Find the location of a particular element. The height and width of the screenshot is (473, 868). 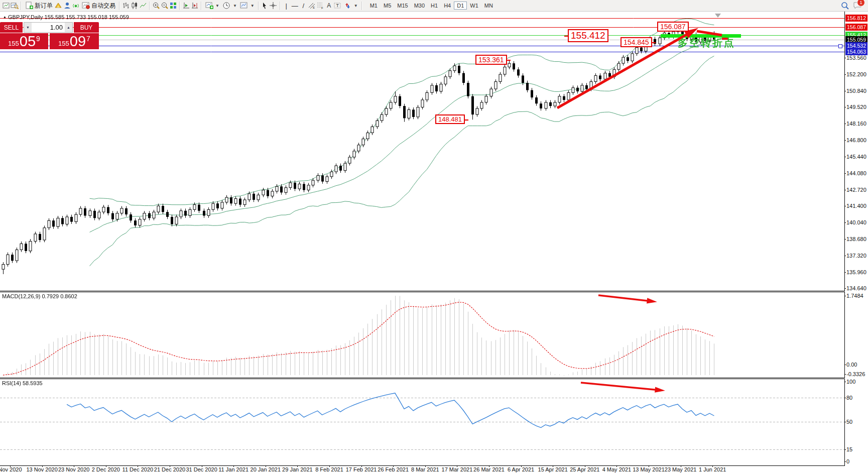

volume-down-button: ▼ is located at coordinates (28, 27).